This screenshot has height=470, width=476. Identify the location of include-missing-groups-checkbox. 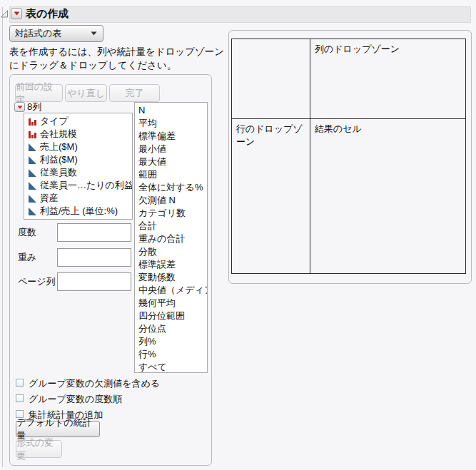
(20, 382).